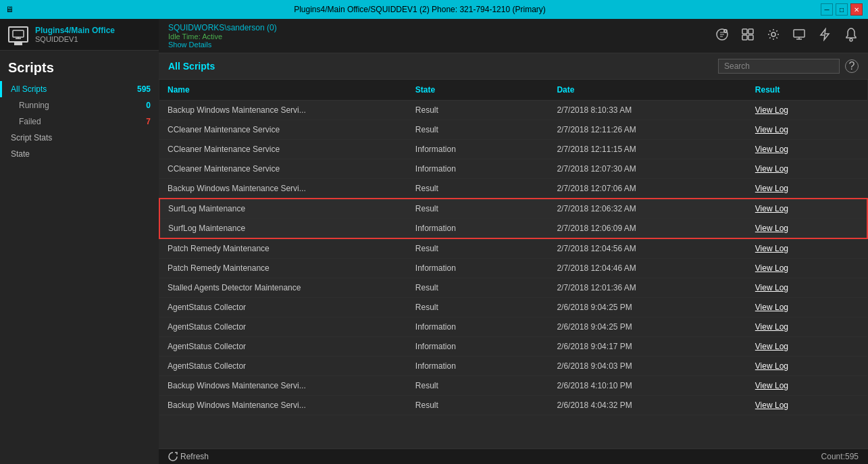 The height and width of the screenshot is (464, 868). I want to click on help-icon: ?, so click(852, 66).